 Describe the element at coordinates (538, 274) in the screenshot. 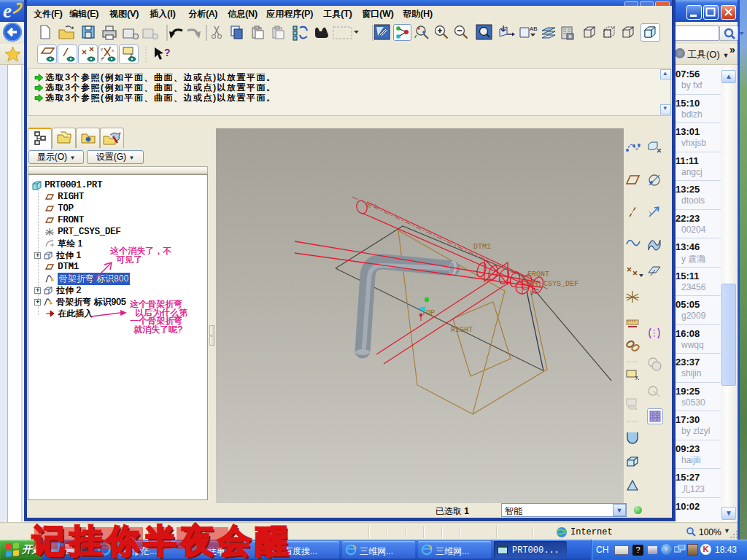

I see `svg-text: FRONT` at that location.